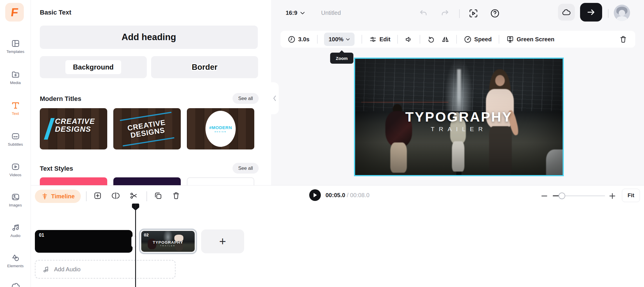  I want to click on duplicate-button, so click(158, 196).